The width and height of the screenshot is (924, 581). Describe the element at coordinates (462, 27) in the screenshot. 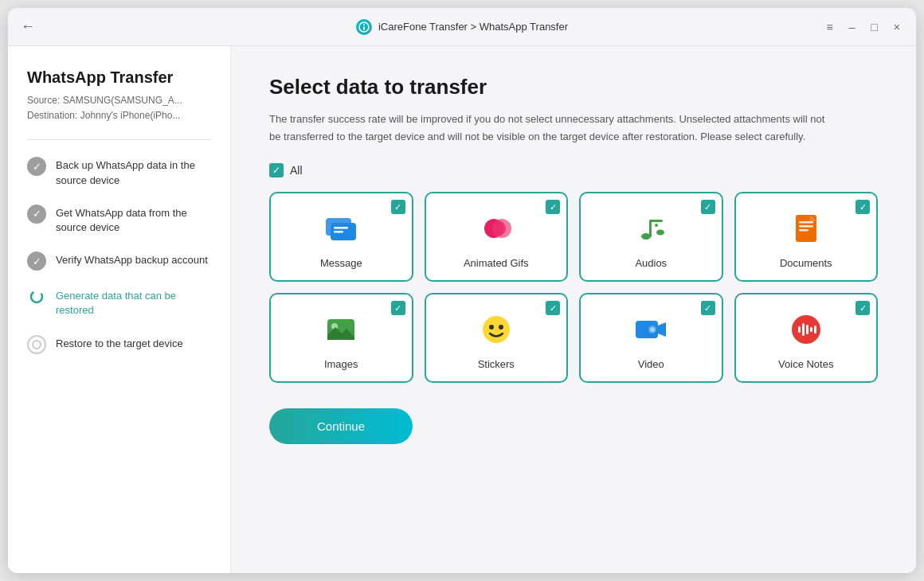

I see `titlebar-title: iCareFone Transfer > WhatsApp Transfer` at that location.